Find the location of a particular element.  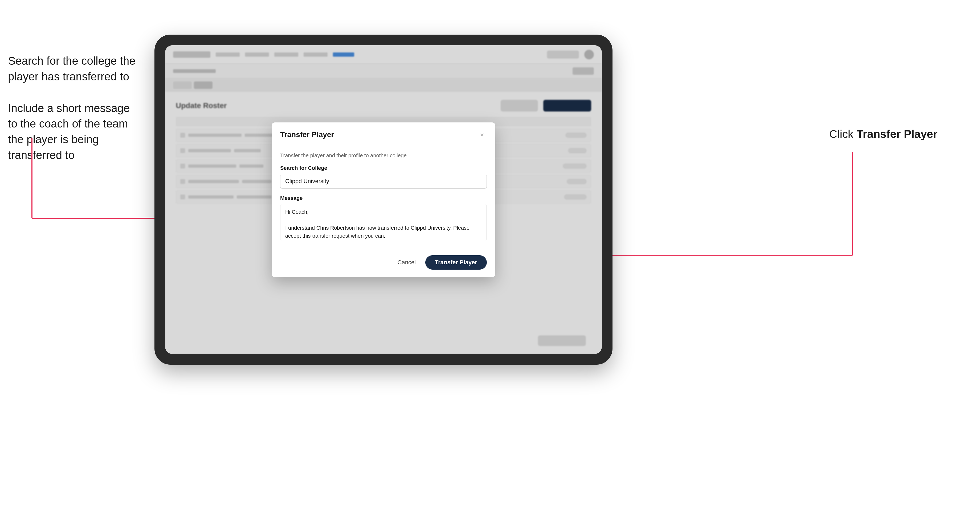

search-college-label: Search for College is located at coordinates (383, 168).